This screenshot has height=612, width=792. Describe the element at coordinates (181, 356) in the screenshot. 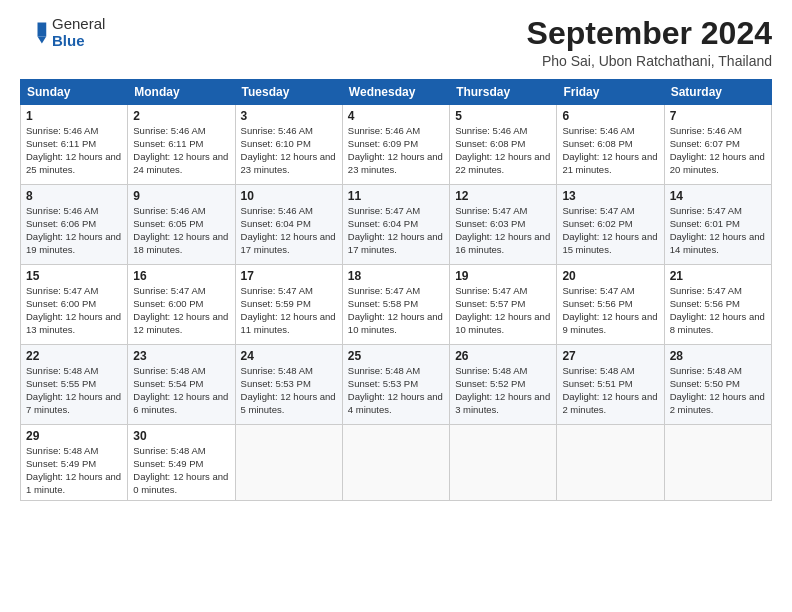

I see `day-number: 23` at that location.